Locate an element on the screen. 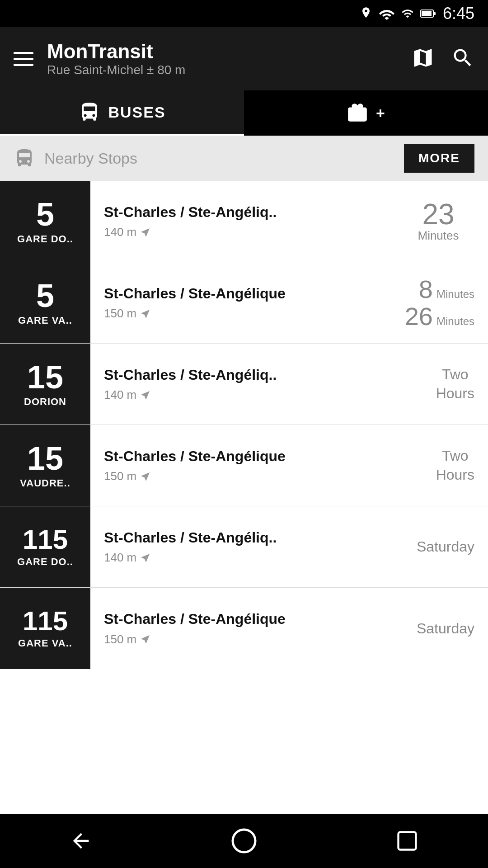  header-subtitle: Rue Saint-Michel ± 80 m is located at coordinates (116, 70).